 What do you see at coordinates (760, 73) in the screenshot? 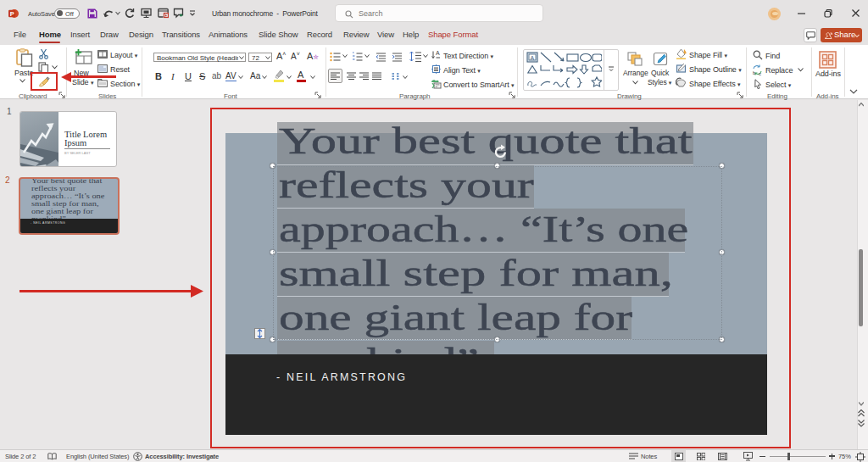
I see `svg-text: c` at bounding box center [760, 73].